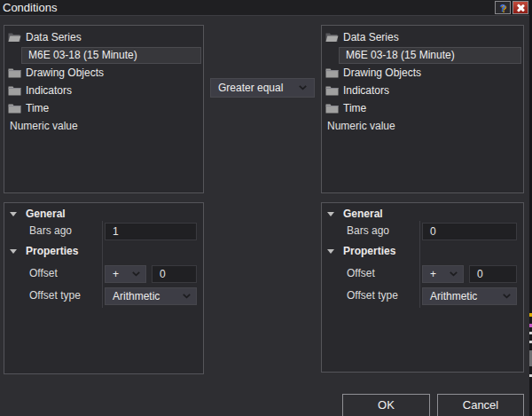 The width and height of the screenshot is (532, 416). I want to click on bars-ago-input: 0, so click(470, 232).